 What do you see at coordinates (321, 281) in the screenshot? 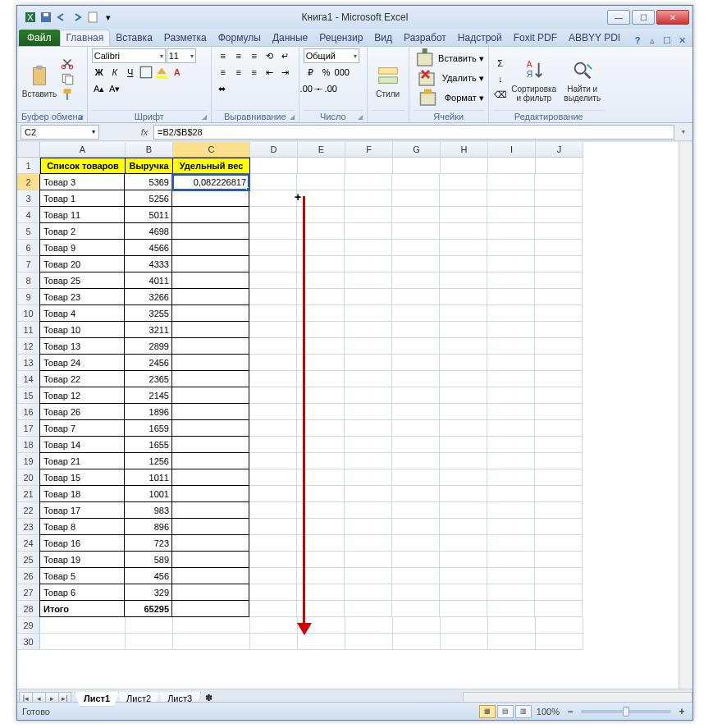
I see `cell-E8` at bounding box center [321, 281].